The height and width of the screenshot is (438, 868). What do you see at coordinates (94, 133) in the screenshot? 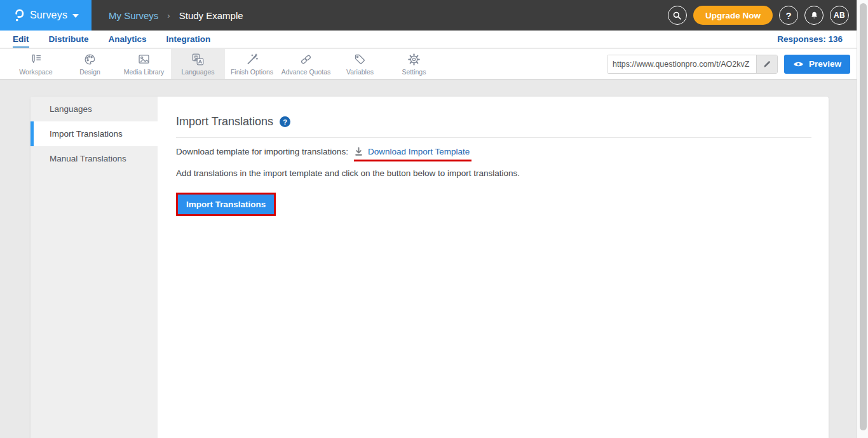
I see `sidebar-item-import-translations: Import Translations` at bounding box center [94, 133].